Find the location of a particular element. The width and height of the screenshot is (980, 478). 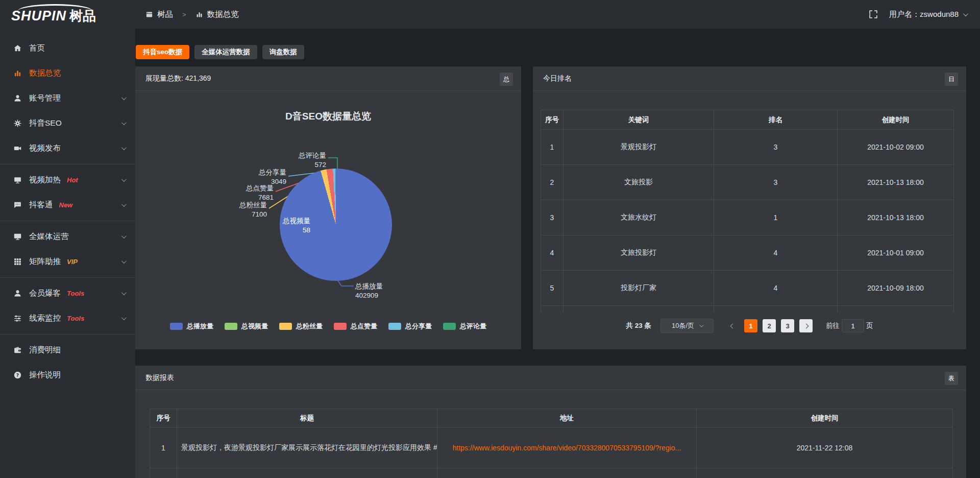

prev-page-button is located at coordinates (732, 326).